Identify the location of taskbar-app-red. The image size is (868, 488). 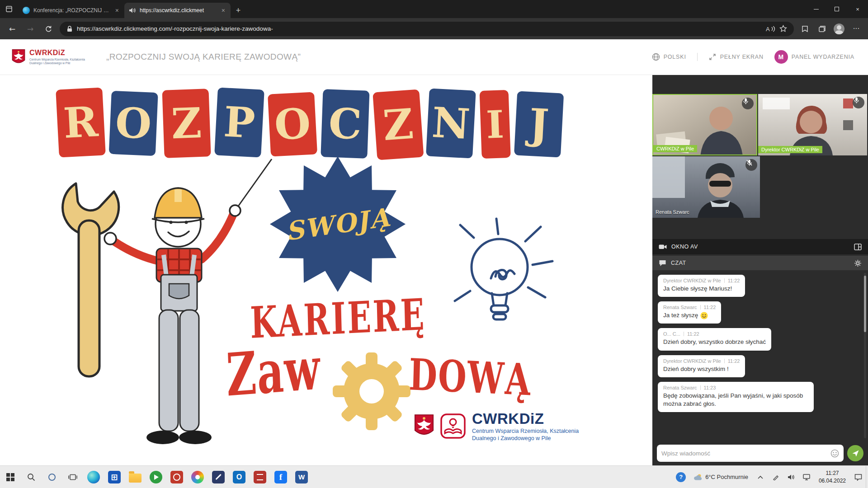
(177, 477).